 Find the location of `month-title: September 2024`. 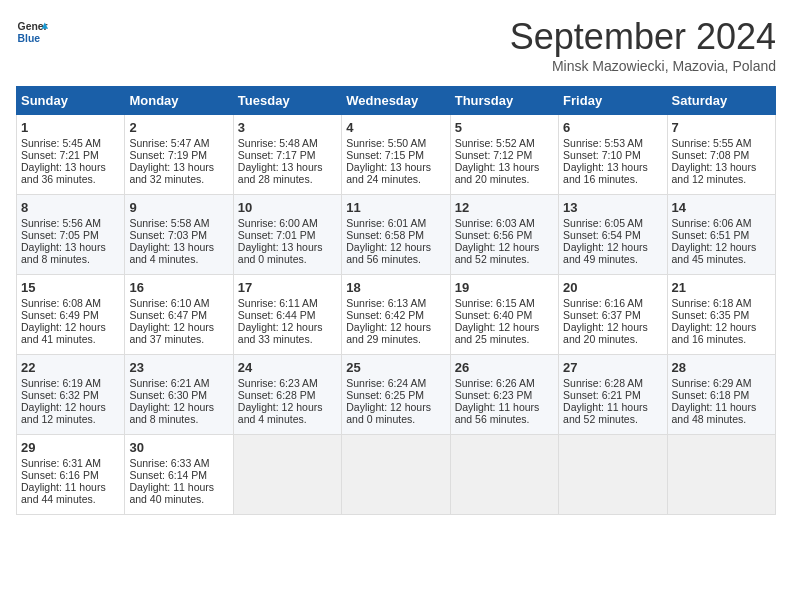

month-title: September 2024 is located at coordinates (643, 37).